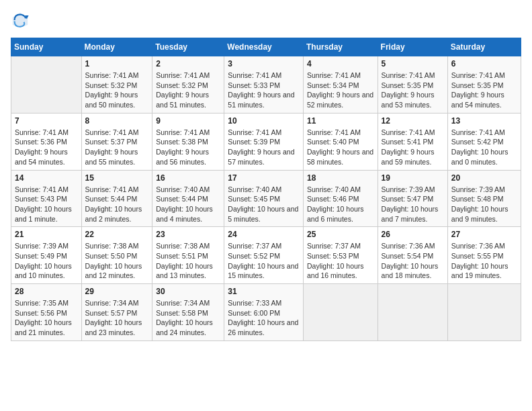 The height and width of the screenshot is (411, 532). What do you see at coordinates (340, 255) in the screenshot?
I see `calendar-cell: 25Sunrise: 7:37 AMSunset: 5:53 PMDayligh…` at bounding box center [340, 255].